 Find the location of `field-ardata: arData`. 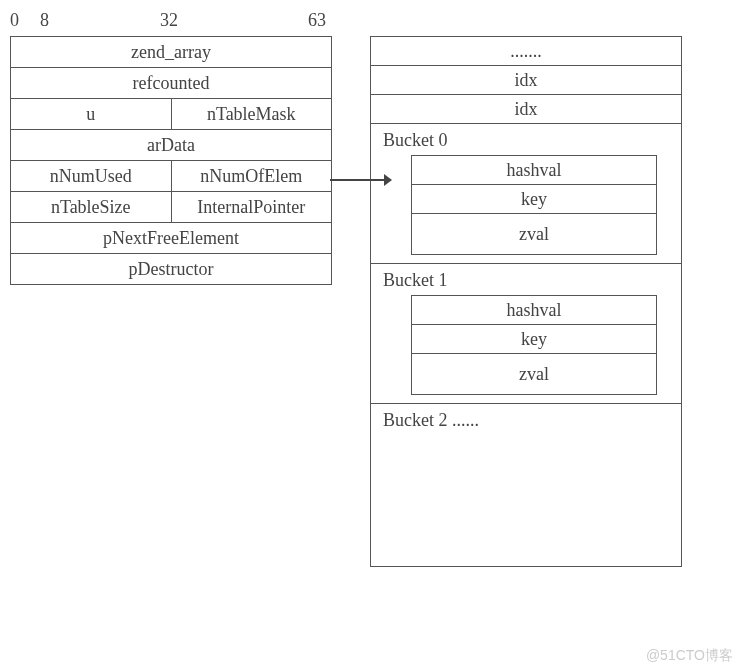

field-ardata: arData is located at coordinates (171, 145).